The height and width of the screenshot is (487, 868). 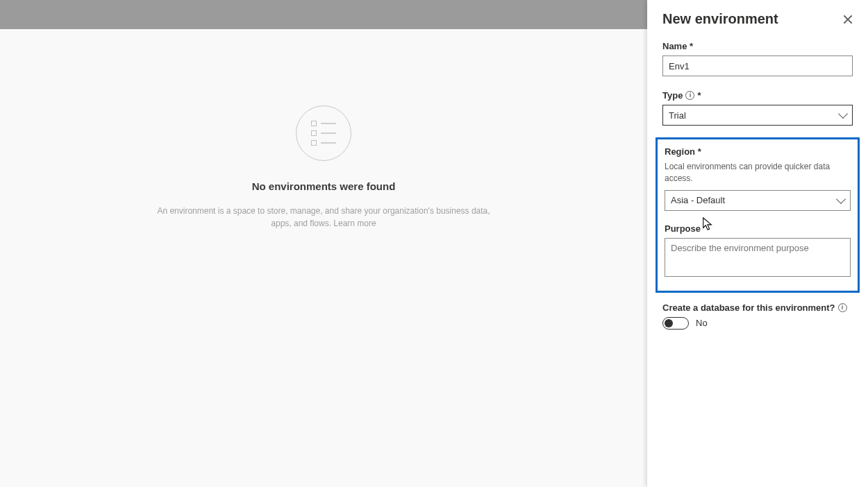 What do you see at coordinates (324, 217) in the screenshot?
I see `empty-state-description: An environment is a space to store, mana…` at bounding box center [324, 217].